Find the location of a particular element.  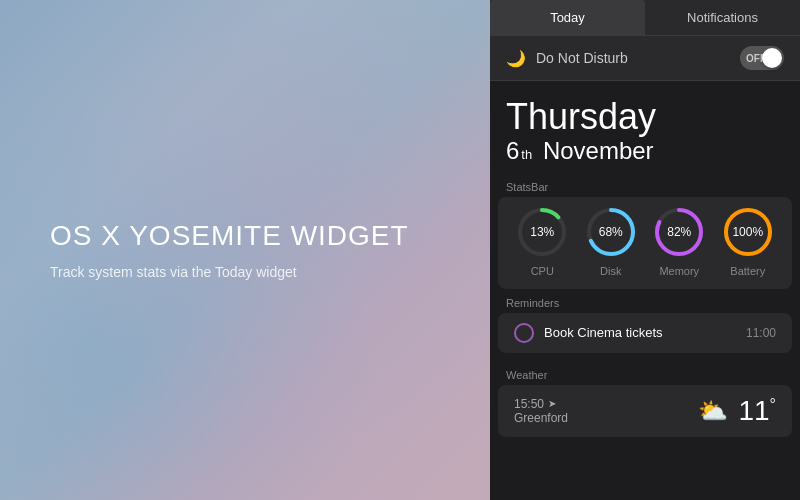

cloud-sun-icon: ⛅ is located at coordinates (713, 411).